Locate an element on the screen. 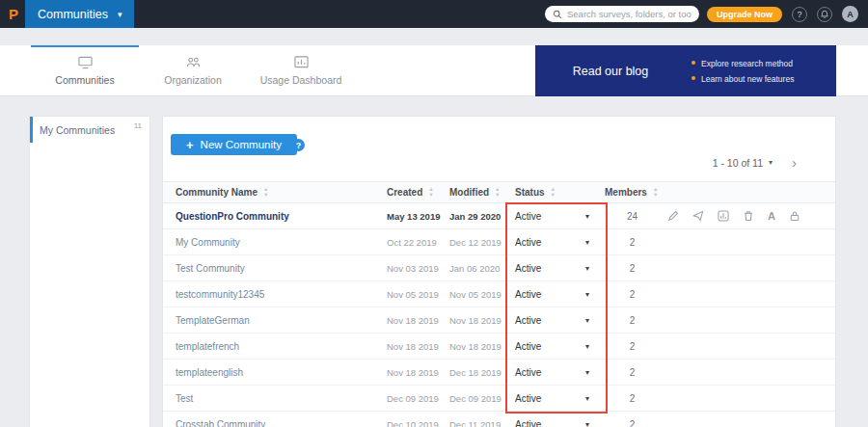 The image size is (868, 427). upgrade-now-button: Upgrade Now is located at coordinates (745, 14).